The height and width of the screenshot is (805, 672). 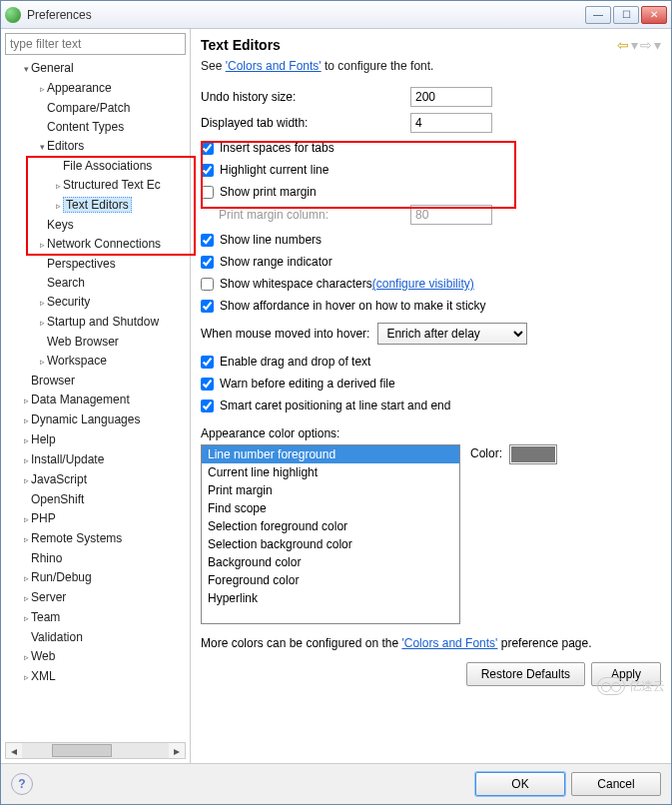 What do you see at coordinates (110, 342) in the screenshot?
I see `tree-webbrowser: Web Browser` at bounding box center [110, 342].